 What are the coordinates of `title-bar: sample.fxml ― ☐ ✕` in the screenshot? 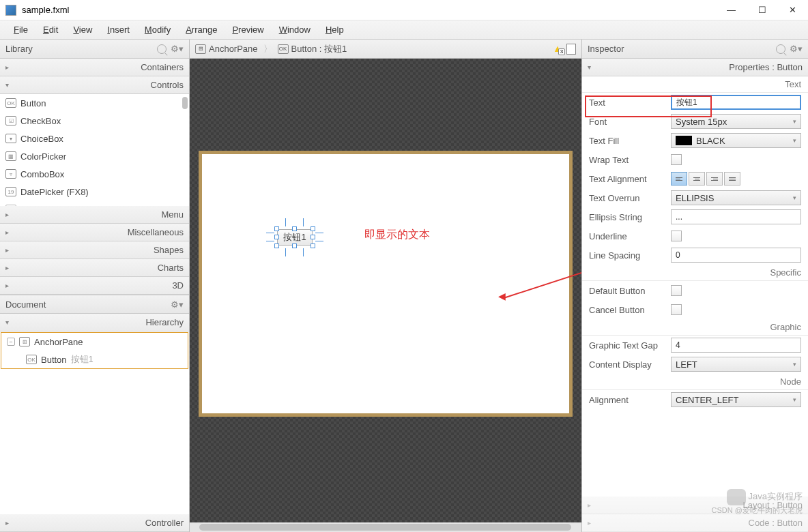 It's located at (404, 10).